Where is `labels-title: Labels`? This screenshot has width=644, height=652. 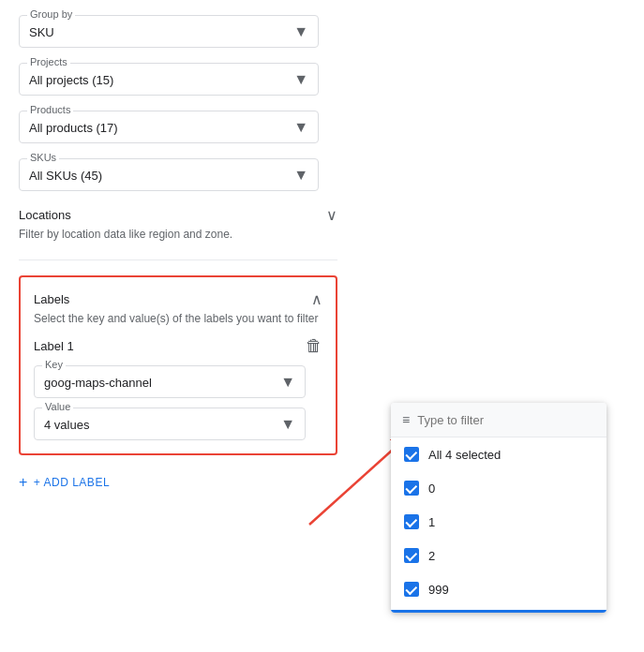
labels-title: Labels is located at coordinates (52, 300).